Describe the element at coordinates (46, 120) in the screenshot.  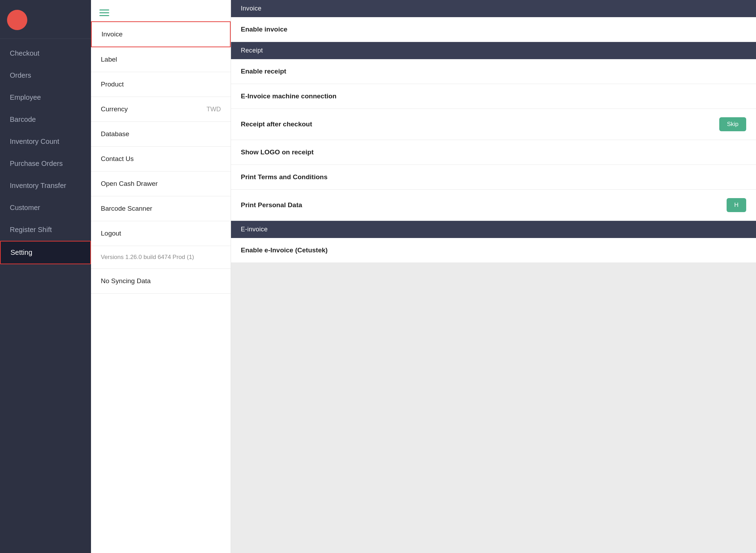
I see `sidebar-item-barcode: Barcode` at that location.